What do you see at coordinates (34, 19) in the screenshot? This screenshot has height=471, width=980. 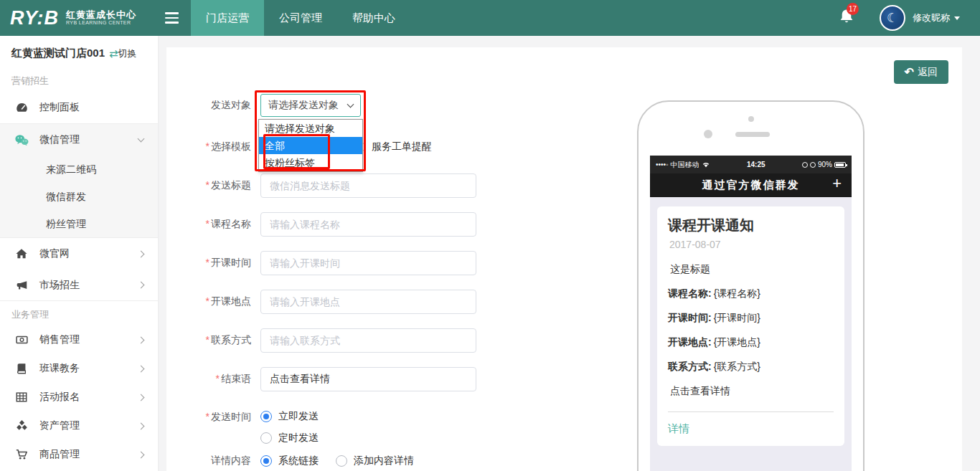 I see `brand-logo-mark: RY:B` at bounding box center [34, 19].